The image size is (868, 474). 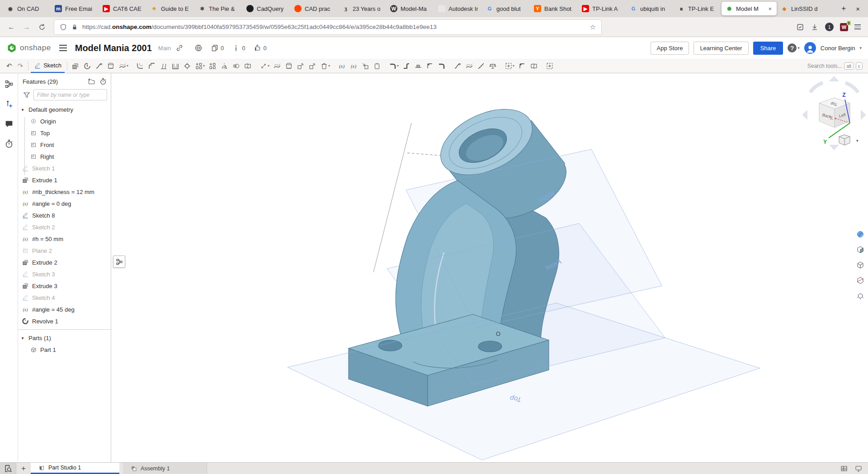 What do you see at coordinates (858, 9) in the screenshot?
I see `window-close-button: ×` at bounding box center [858, 9].